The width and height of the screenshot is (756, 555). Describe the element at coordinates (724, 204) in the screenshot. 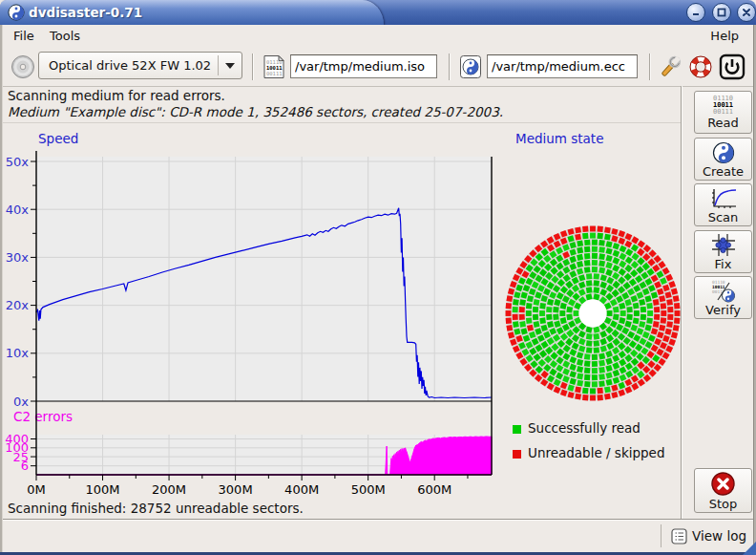

I see `scan-button: Scan` at that location.